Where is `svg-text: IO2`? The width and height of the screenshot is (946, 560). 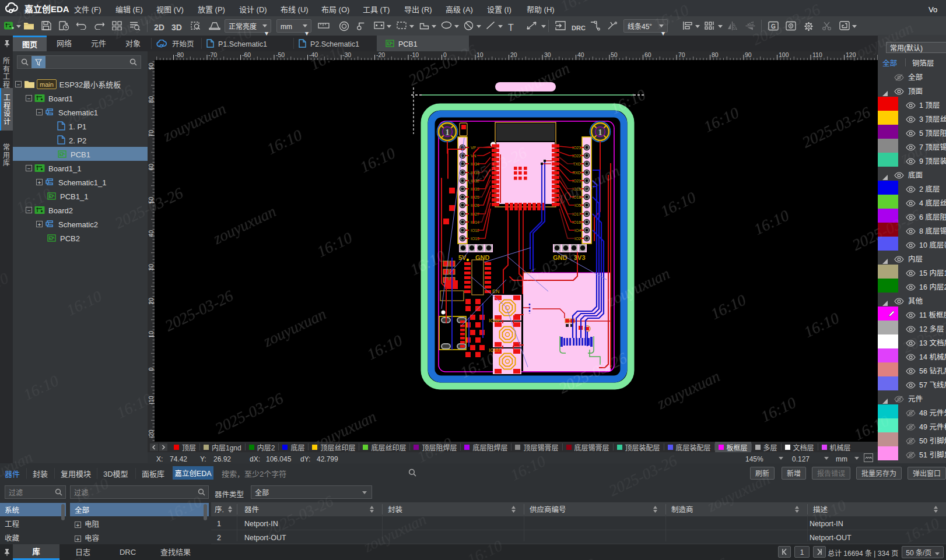
svg-text: IO2 is located at coordinates (577, 239).